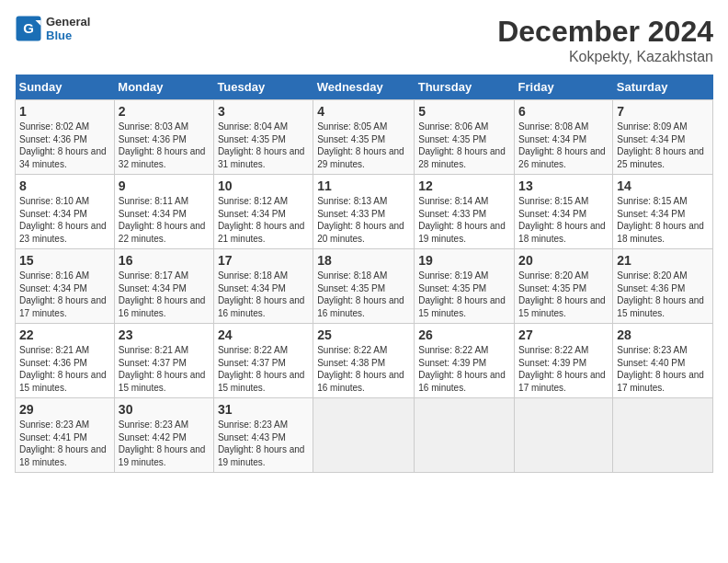 This screenshot has height=563, width=728. Describe the element at coordinates (164, 287) in the screenshot. I see `table-row: 16Sunrise: 8:17 AMSunset: 4:34 PMDayligh…` at that location.